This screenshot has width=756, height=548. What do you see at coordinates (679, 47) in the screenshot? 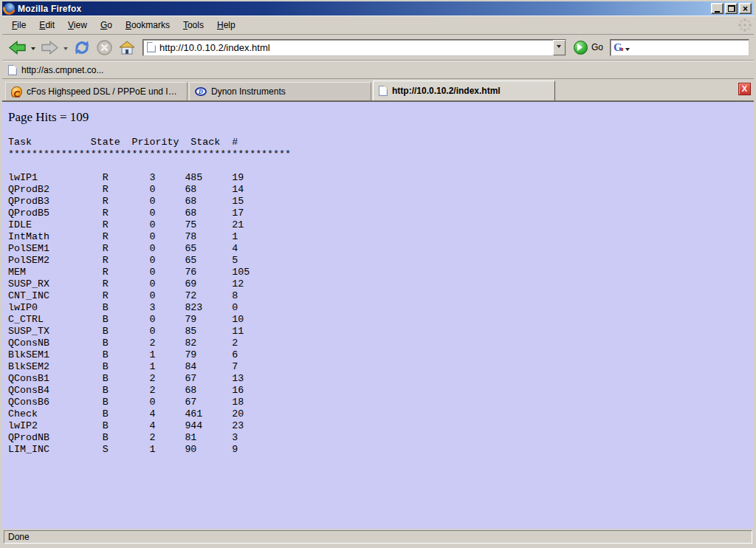
I see `search-bar: G` at bounding box center [679, 47].